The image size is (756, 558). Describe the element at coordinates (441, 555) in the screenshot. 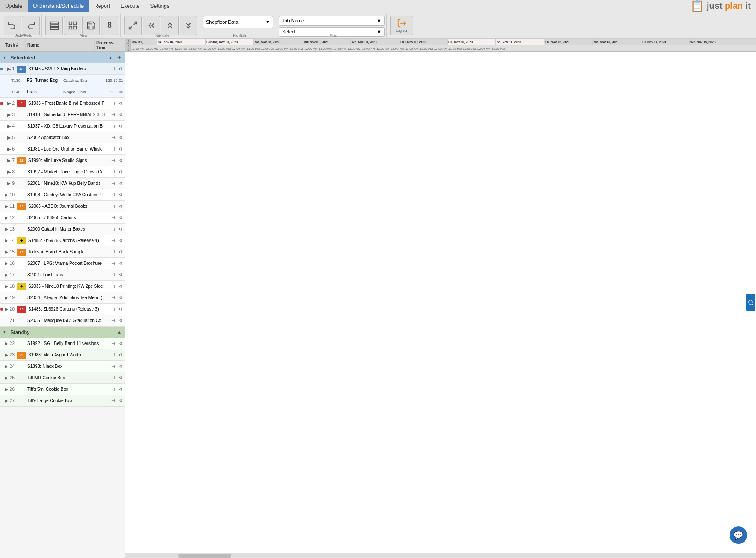

I see `horizontal-scrollbar` at that location.